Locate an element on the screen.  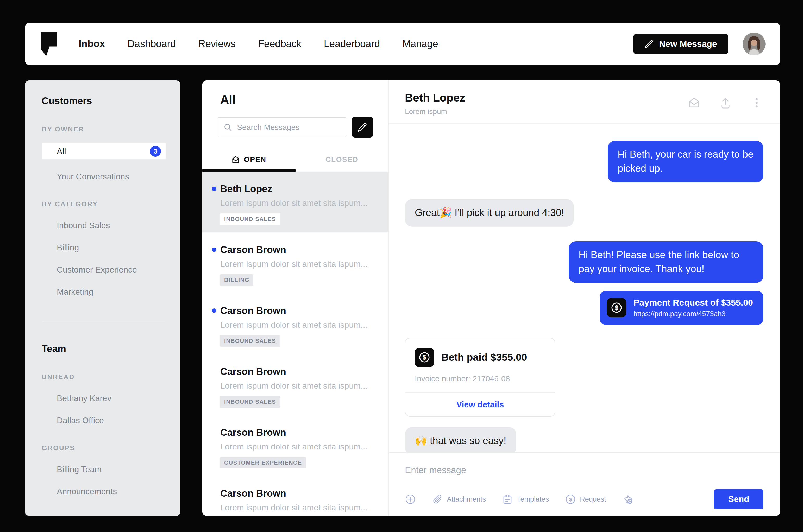
sidebar-item-dallas-office: Dallas Office is located at coordinates (103, 420).